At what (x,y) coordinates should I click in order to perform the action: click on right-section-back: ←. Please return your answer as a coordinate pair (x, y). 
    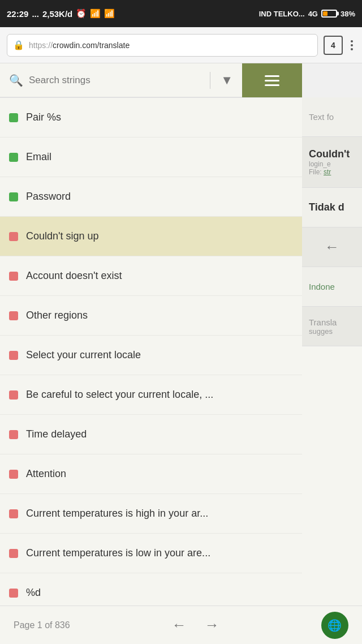
    Looking at the image, I should click on (332, 247).